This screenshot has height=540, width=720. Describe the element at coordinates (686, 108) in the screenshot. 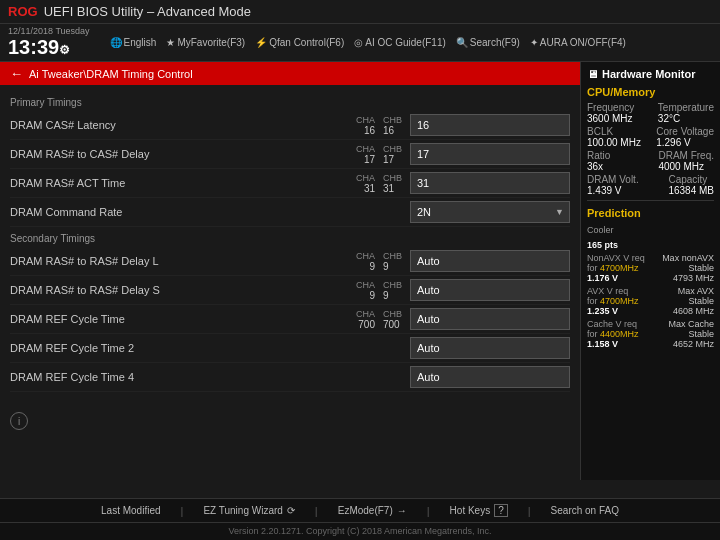

I see `hw-temperature-label: Temperature` at that location.